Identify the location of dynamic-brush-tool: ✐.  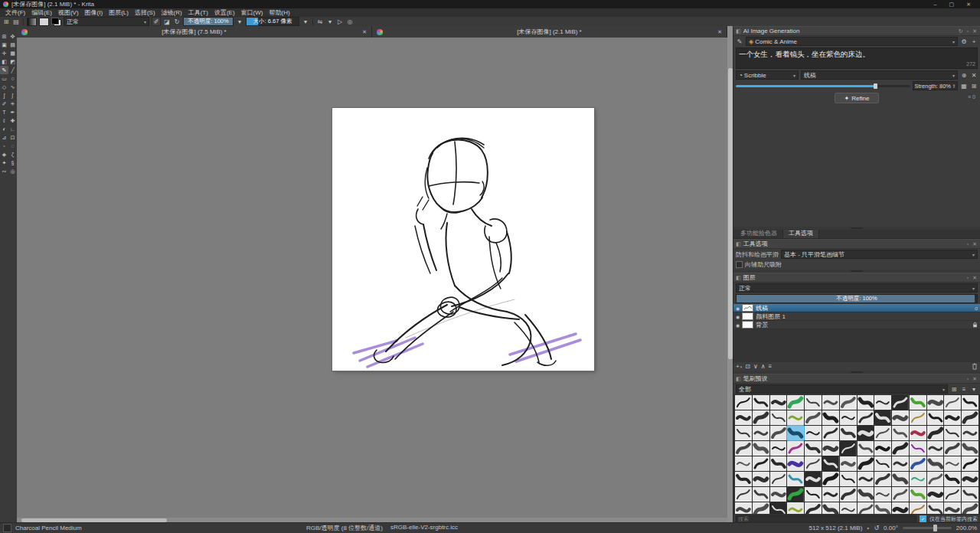
(5, 104).